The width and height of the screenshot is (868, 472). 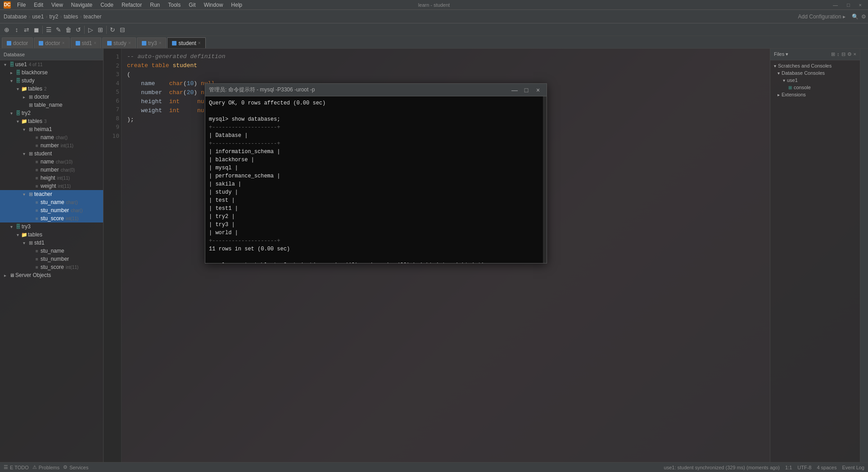 I want to click on meta-try2-tables: 3, so click(x=45, y=122).